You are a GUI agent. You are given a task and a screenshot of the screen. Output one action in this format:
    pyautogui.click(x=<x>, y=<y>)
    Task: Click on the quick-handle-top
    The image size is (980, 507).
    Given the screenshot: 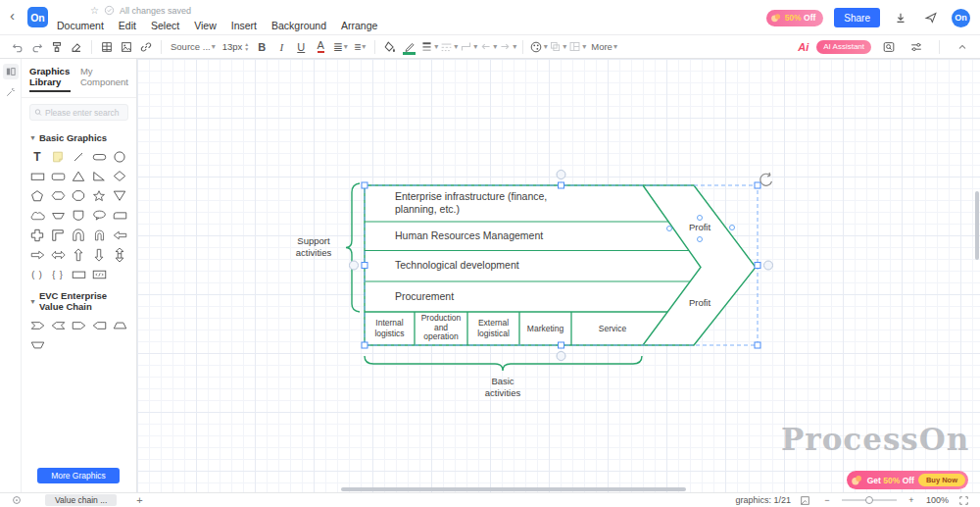 What is the action you would take?
    pyautogui.click(x=561, y=175)
    